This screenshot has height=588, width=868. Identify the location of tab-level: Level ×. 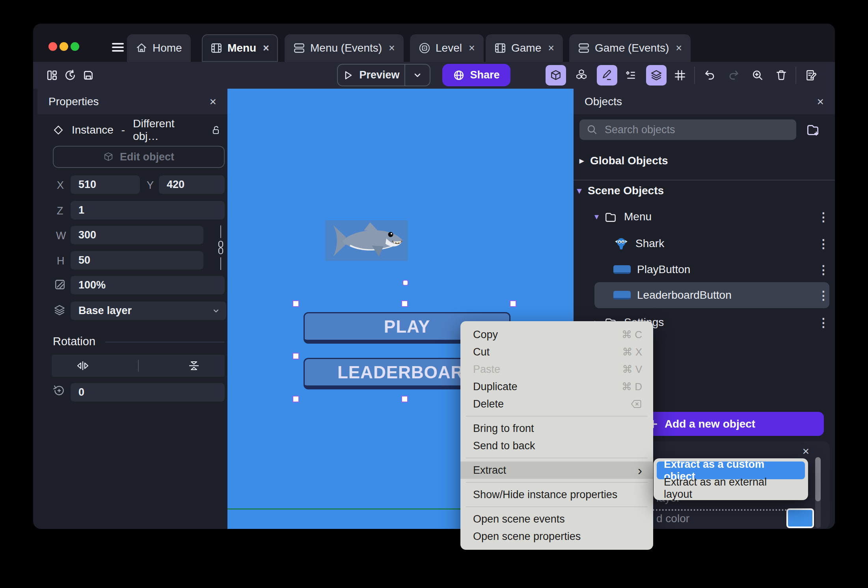
(447, 48).